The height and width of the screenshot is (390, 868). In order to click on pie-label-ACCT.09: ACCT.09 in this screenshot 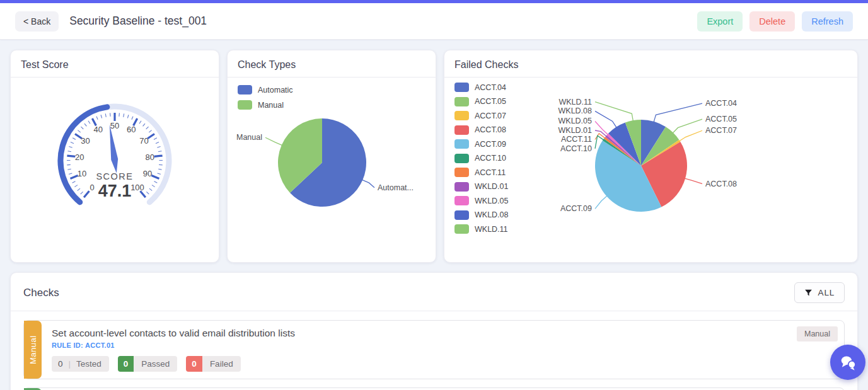, I will do `click(576, 209)`.